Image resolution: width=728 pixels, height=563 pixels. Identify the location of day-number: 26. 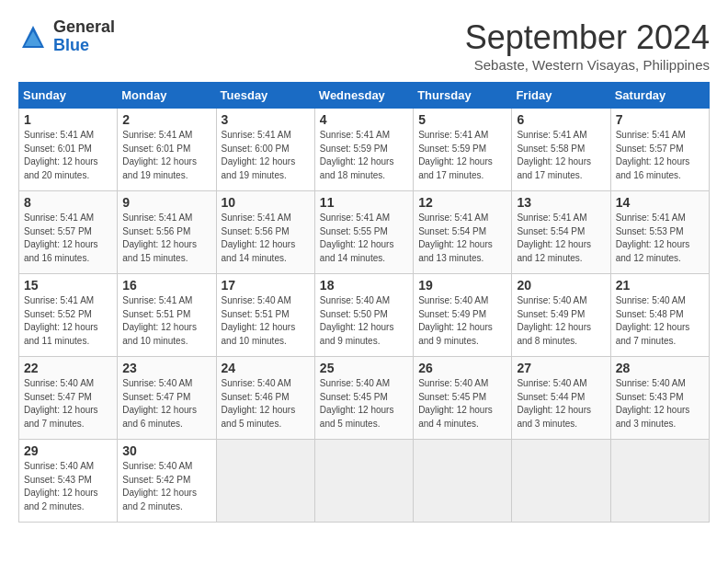
(462, 368).